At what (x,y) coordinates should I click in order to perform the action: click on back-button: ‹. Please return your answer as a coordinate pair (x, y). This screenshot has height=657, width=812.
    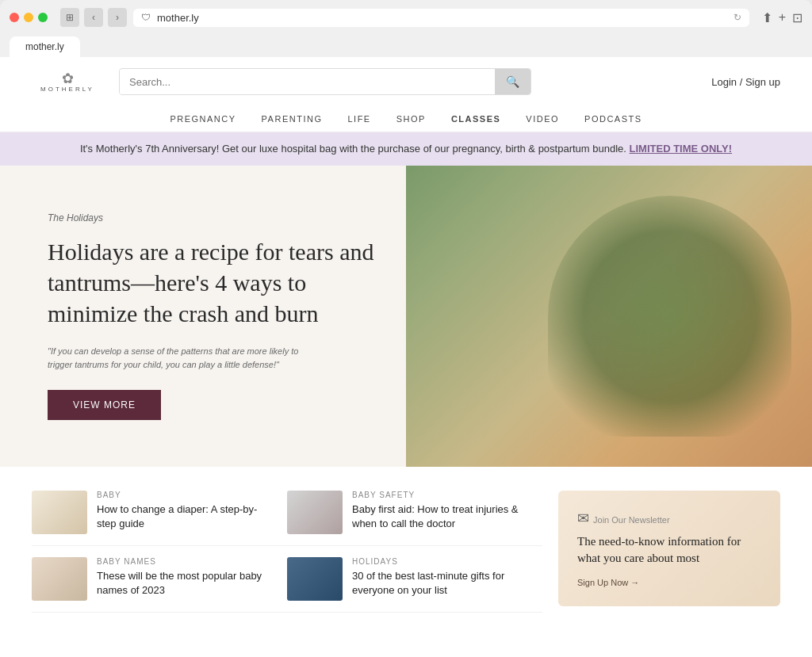
    Looking at the image, I should click on (94, 17).